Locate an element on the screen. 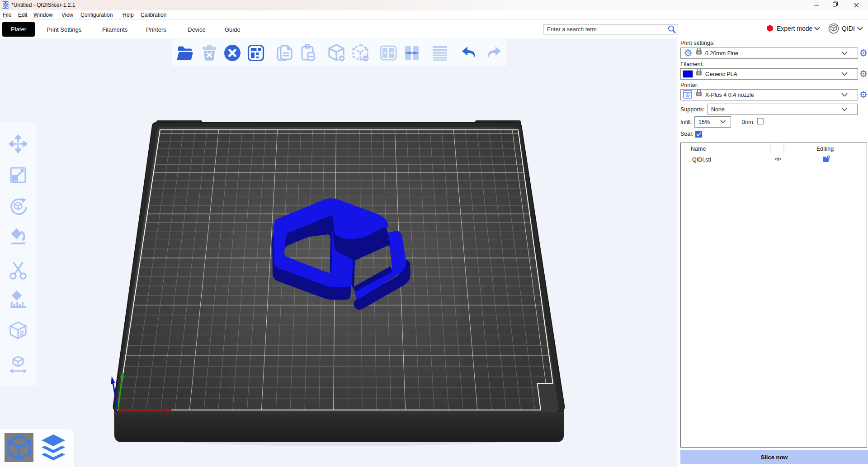 Image resolution: width=868 pixels, height=467 pixels. svg-text: Infill: is located at coordinates (686, 122).